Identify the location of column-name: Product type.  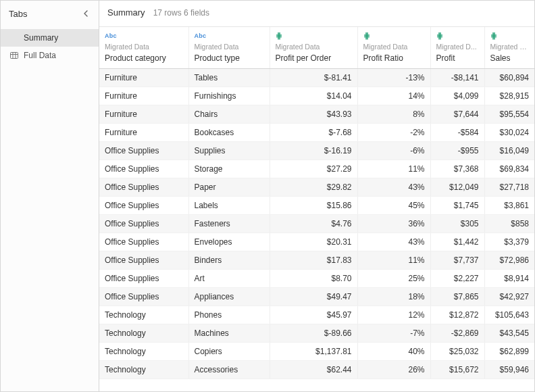
(230, 58).